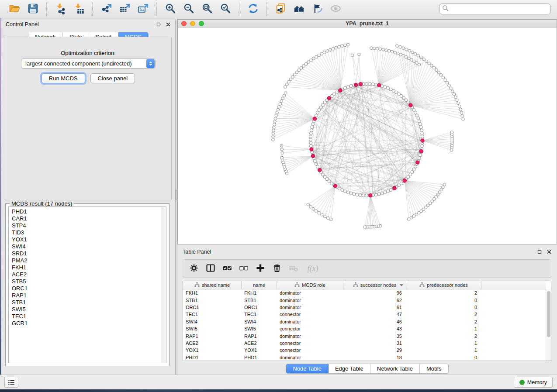 This screenshot has height=392, width=557. I want to click on zoom-out-button, so click(189, 9).